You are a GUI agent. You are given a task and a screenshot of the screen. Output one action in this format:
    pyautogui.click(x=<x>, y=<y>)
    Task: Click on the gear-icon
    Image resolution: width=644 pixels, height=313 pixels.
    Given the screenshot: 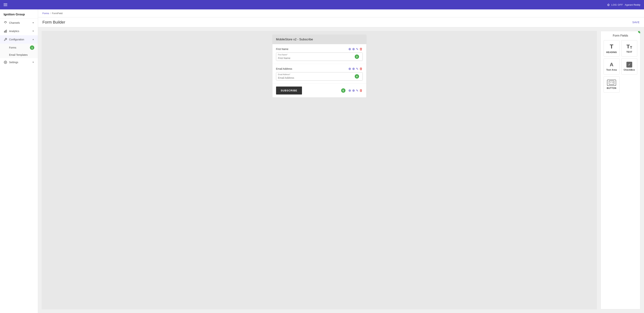 What is the action you would take?
    pyautogui.click(x=6, y=62)
    